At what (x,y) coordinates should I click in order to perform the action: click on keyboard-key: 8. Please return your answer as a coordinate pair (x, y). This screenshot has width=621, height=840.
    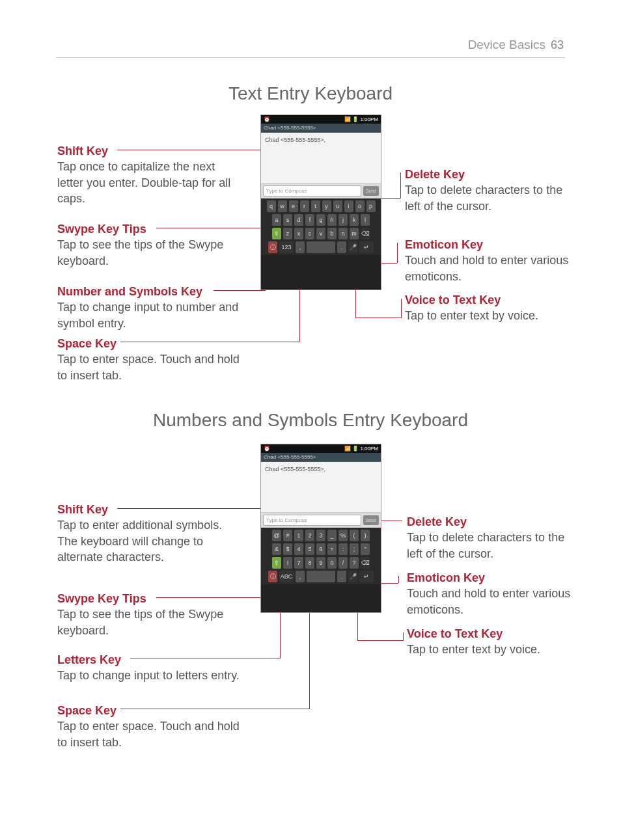
    Looking at the image, I should click on (310, 563).